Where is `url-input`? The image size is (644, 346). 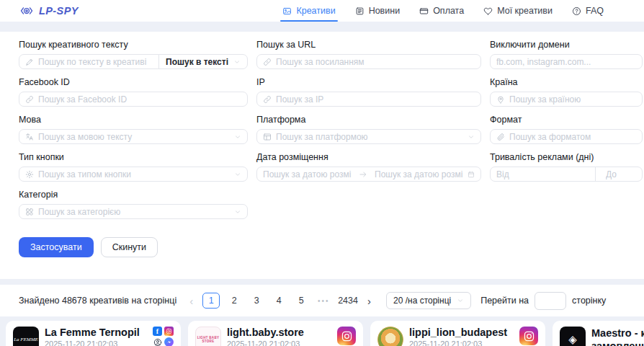 url-input is located at coordinates (375, 62).